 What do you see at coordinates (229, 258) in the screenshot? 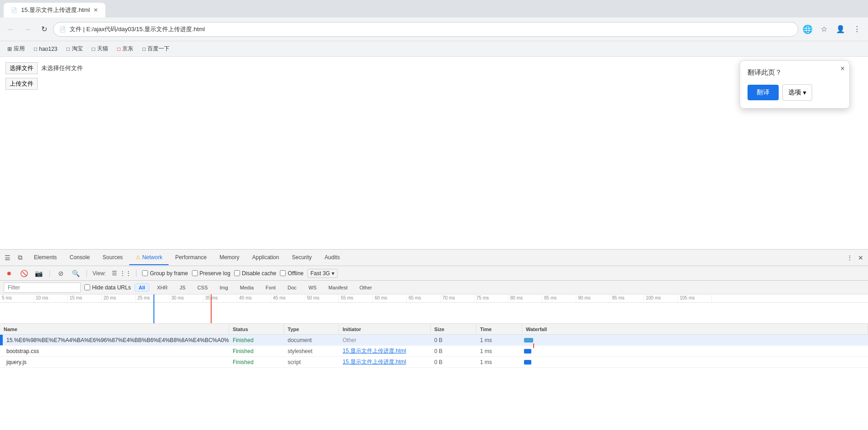
I see `tab-memory: Memory` at bounding box center [229, 258].